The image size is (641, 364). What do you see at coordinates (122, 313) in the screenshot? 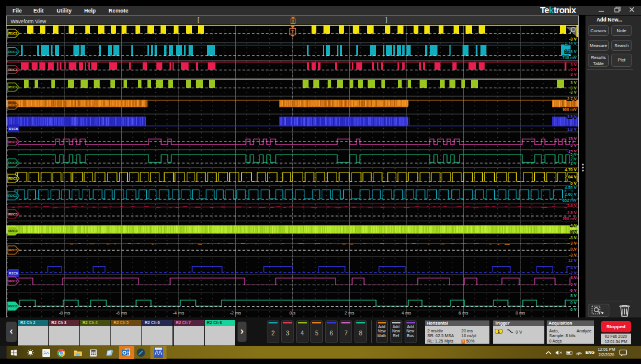
I see `svg-text: -6 ms` at bounding box center [122, 313].